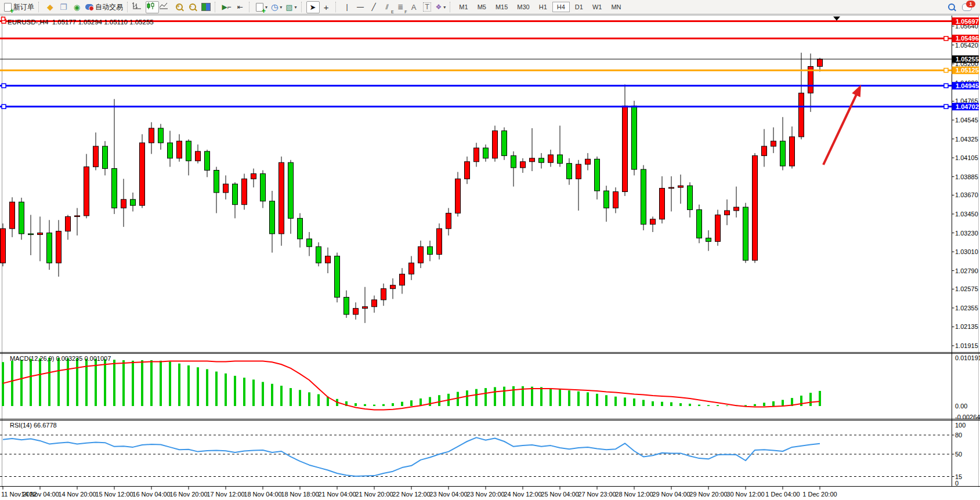 The height and width of the screenshot is (500, 980). What do you see at coordinates (967, 7) in the screenshot?
I see `chat-icon: 1` at bounding box center [967, 7].